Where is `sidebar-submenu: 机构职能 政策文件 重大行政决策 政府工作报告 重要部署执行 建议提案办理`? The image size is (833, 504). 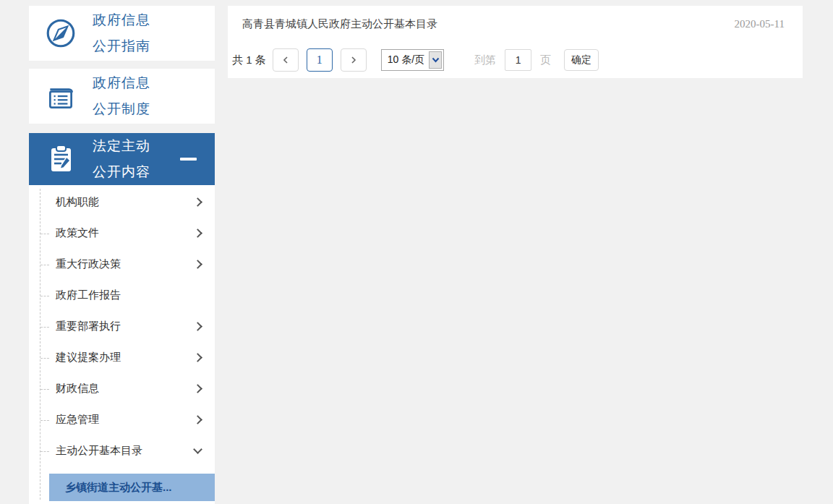
sidebar-submenu: 机构职能 政策文件 重大行政决策 政府工作报告 重要部署执行 建议提案办理 is located at coordinates (121, 344).